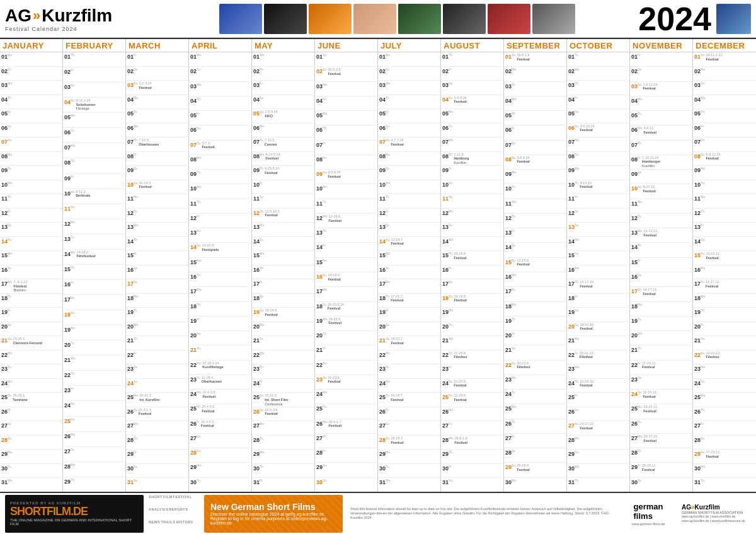 Image resolution: width=756 pixels, height=534 pixels. Describe the element at coordinates (284, 372) in the screenshot. I see `day-row: 23Th` at that location.